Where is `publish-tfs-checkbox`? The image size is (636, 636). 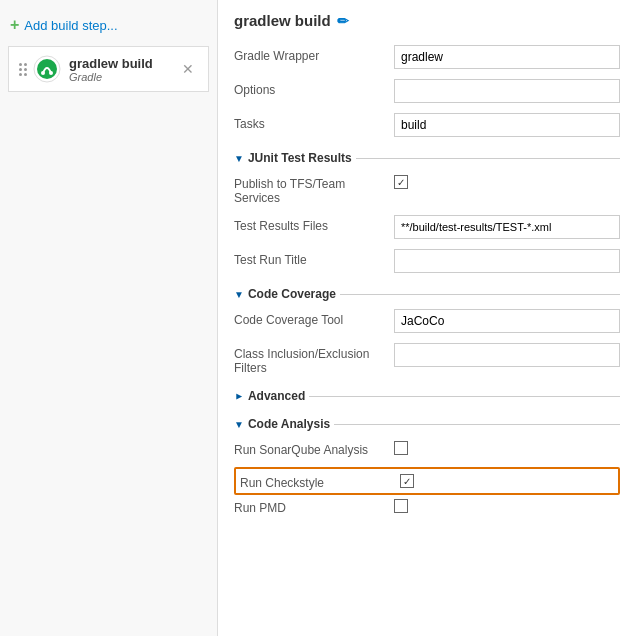
publish-tfs-checkbox is located at coordinates (401, 182).